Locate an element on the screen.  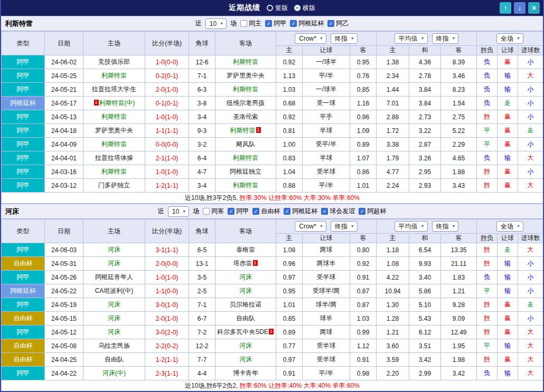
close-button: × is located at coordinates (534, 8).